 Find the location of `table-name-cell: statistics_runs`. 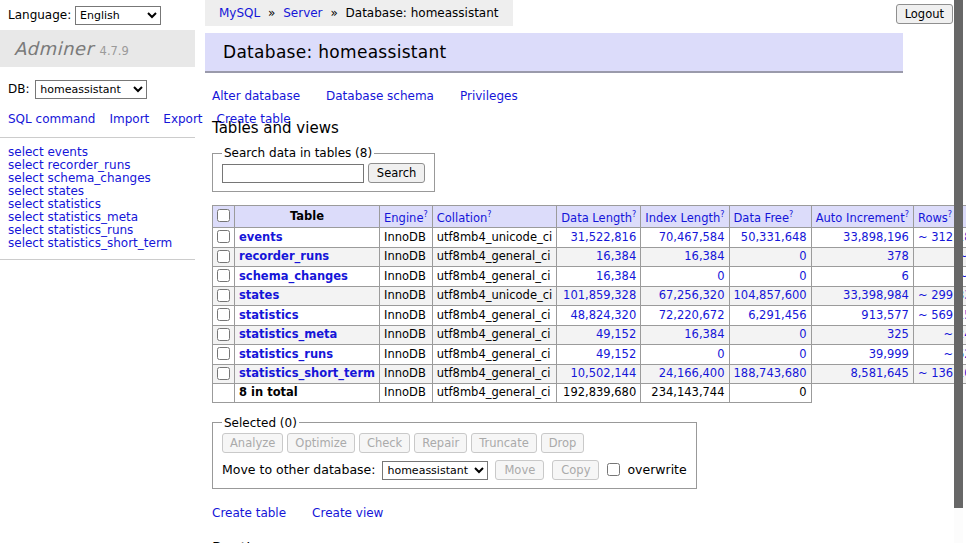

table-name-cell: statistics_runs is located at coordinates (308, 355).